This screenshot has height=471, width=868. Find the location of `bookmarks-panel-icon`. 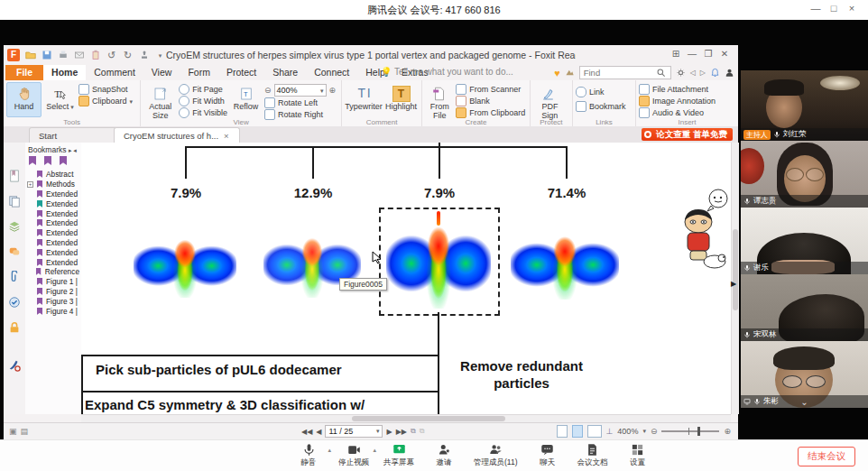

bookmarks-panel-icon is located at coordinates (14, 176).